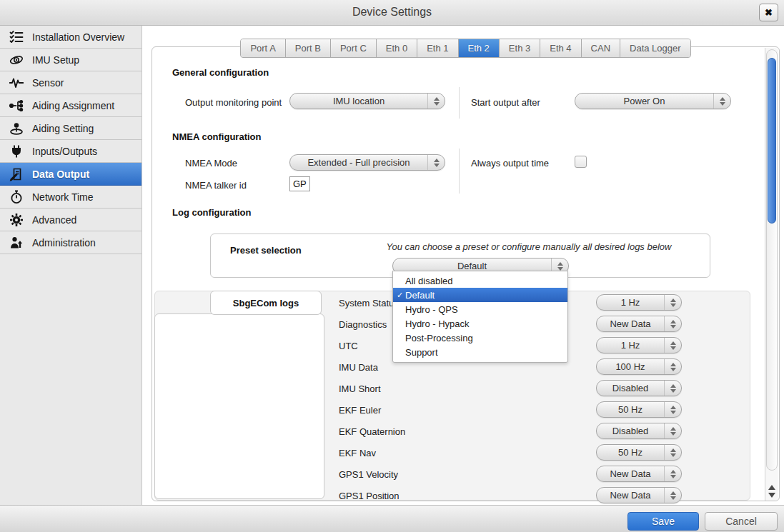 The width and height of the screenshot is (784, 532). Describe the element at coordinates (367, 101) in the screenshot. I see `output-monitoring-point-select: IMU location` at that location.